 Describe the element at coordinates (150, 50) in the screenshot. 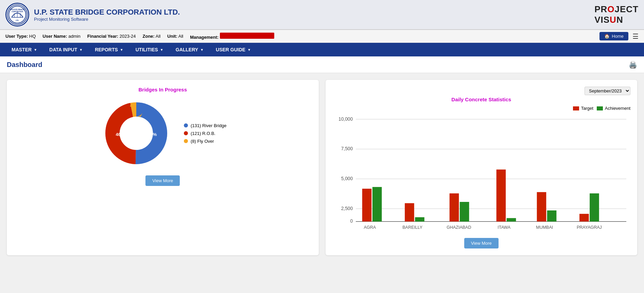

I see `nav-utilities: UTILITIES ▼` at that location.